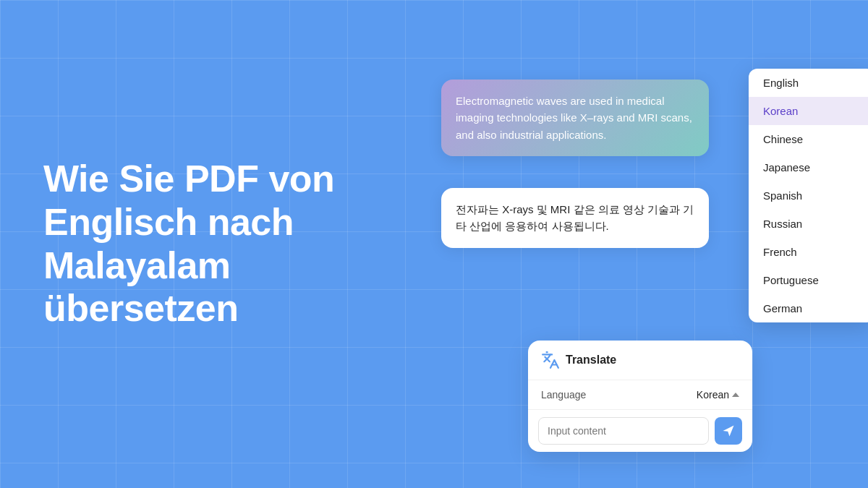 This screenshot has width=868, height=488. What do you see at coordinates (575, 118) in the screenshot?
I see `english-bubble: Electromagnetic waves are used in medica…` at bounding box center [575, 118].